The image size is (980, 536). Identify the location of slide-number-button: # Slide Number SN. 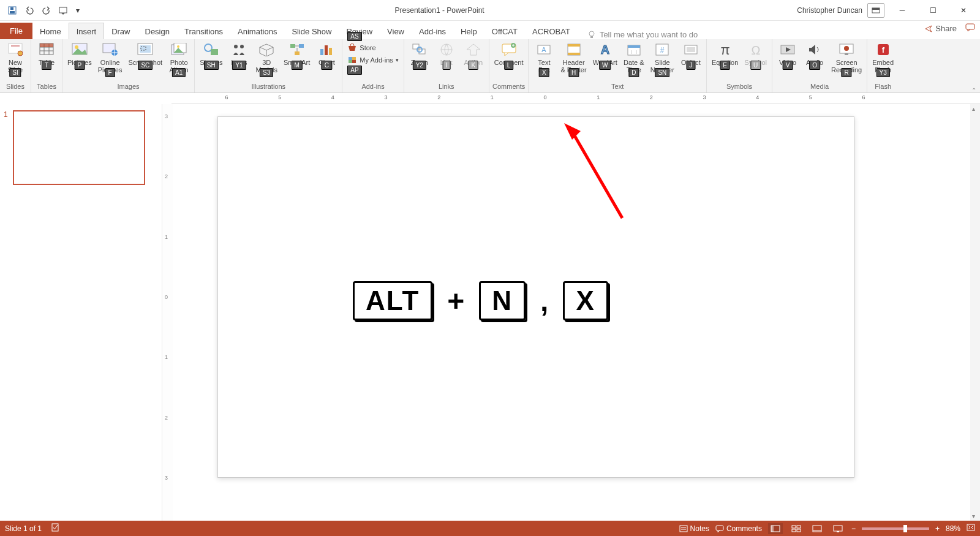
(663, 58).